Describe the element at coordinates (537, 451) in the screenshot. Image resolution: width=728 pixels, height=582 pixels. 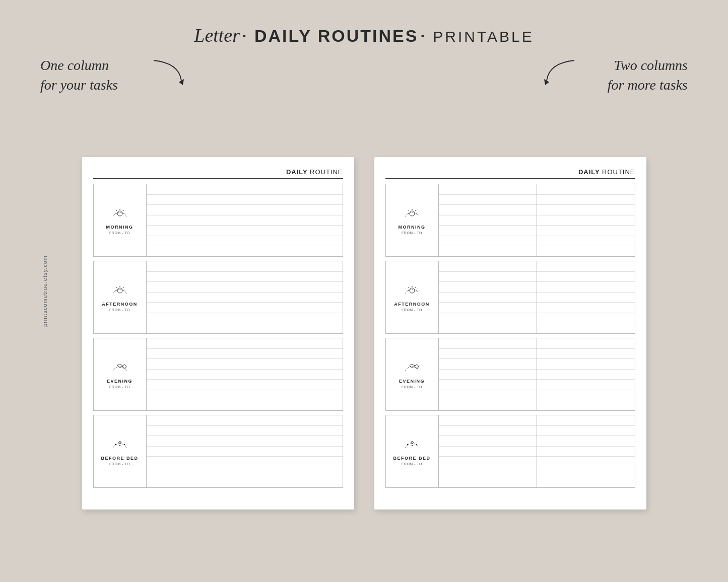
I see `bed-lines-p2` at that location.